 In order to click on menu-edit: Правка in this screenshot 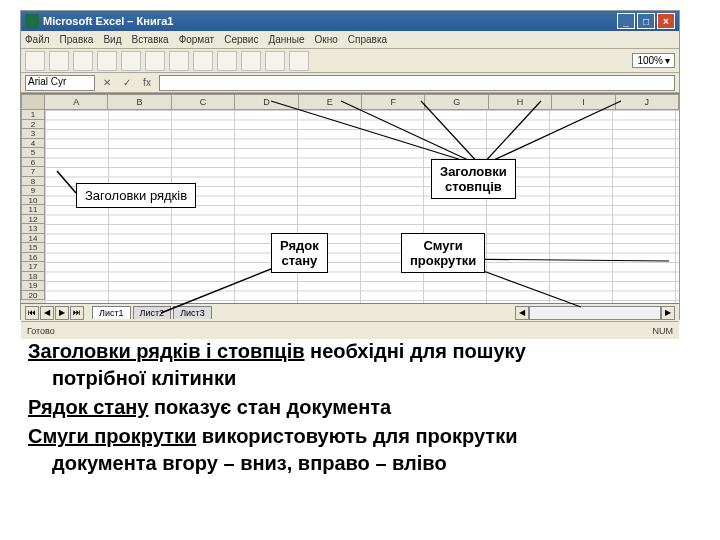, I will do `click(77, 40)`.